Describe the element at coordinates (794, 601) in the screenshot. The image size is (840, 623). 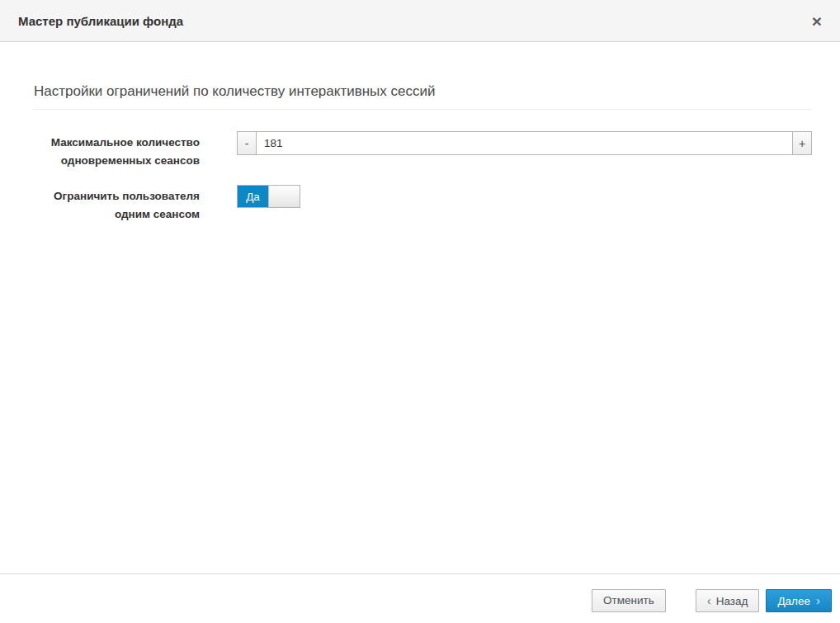
I see `next-button-label: Далее` at that location.